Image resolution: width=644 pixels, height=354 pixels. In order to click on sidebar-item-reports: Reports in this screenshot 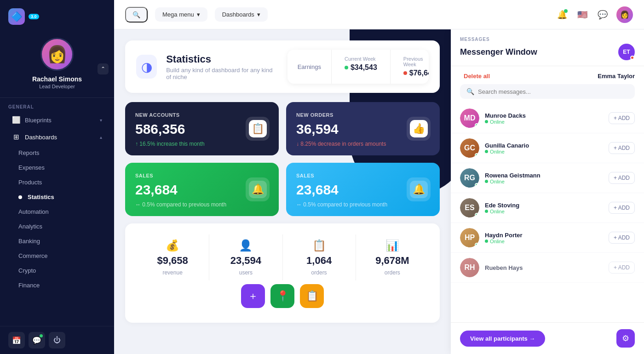, I will do `click(60, 153)`.